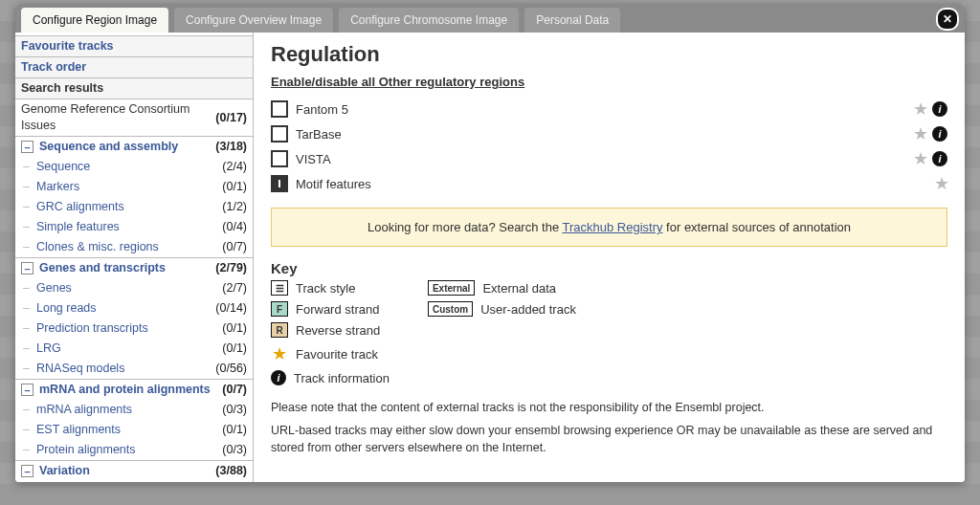 The height and width of the screenshot is (505, 980). Describe the element at coordinates (84, 409) in the screenshot. I see `sidebar-item-label: mRNA alignments` at that location.